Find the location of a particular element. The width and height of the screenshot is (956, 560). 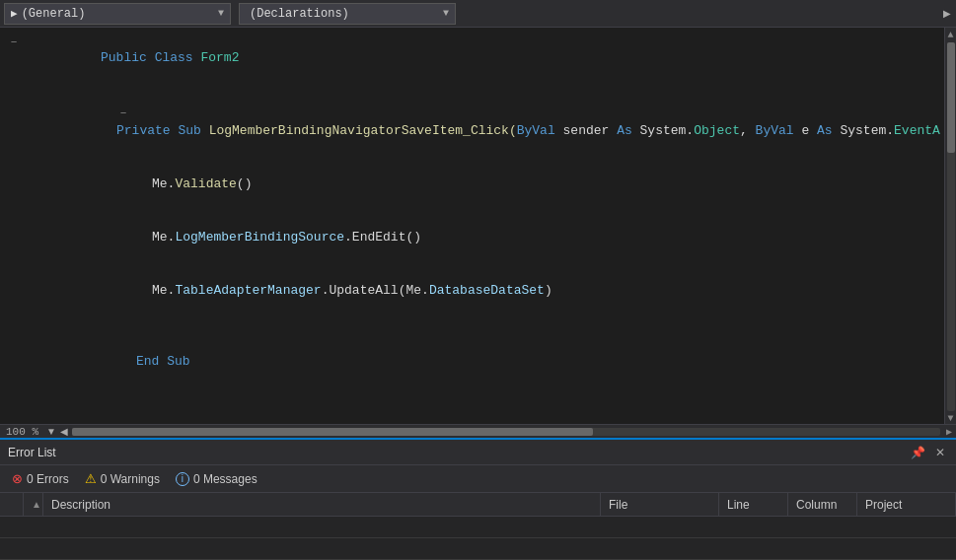

close-panel-btn: ✕ is located at coordinates (940, 453).